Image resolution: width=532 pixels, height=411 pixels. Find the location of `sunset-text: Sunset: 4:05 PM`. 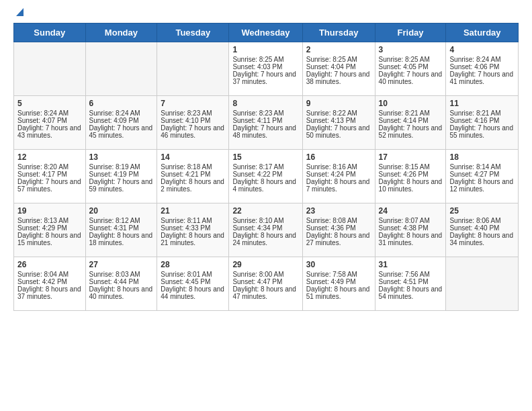

sunset-text: Sunset: 4:05 PM is located at coordinates (404, 67).